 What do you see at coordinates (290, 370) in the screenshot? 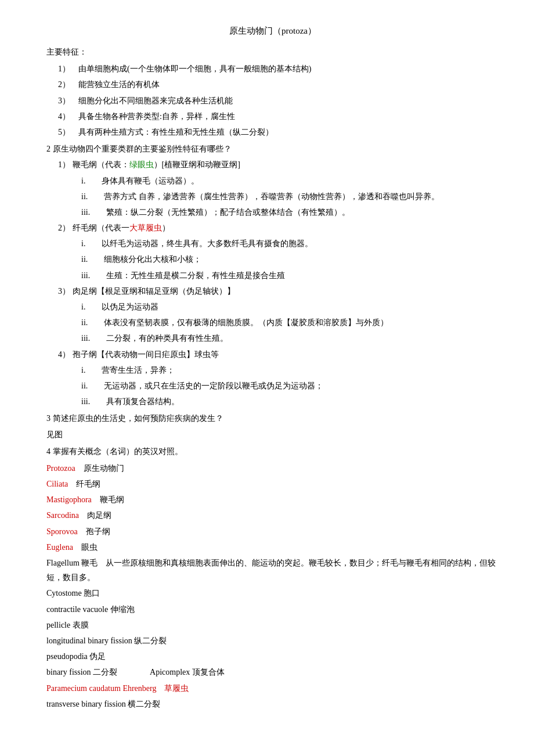
I see `group4-item-i: i. 营寄生生活，异养；` at bounding box center [290, 370].